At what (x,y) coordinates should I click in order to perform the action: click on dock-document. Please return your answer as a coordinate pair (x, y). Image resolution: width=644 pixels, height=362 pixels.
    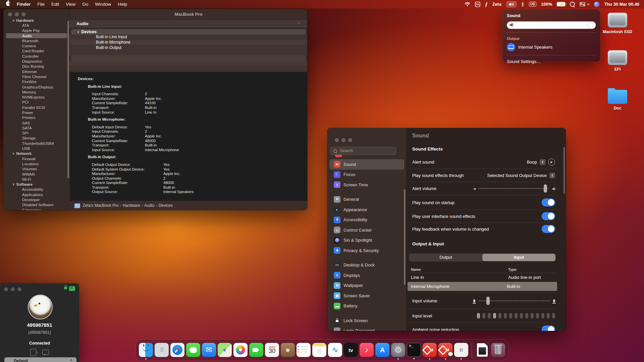
    Looking at the image, I should click on (482, 350).